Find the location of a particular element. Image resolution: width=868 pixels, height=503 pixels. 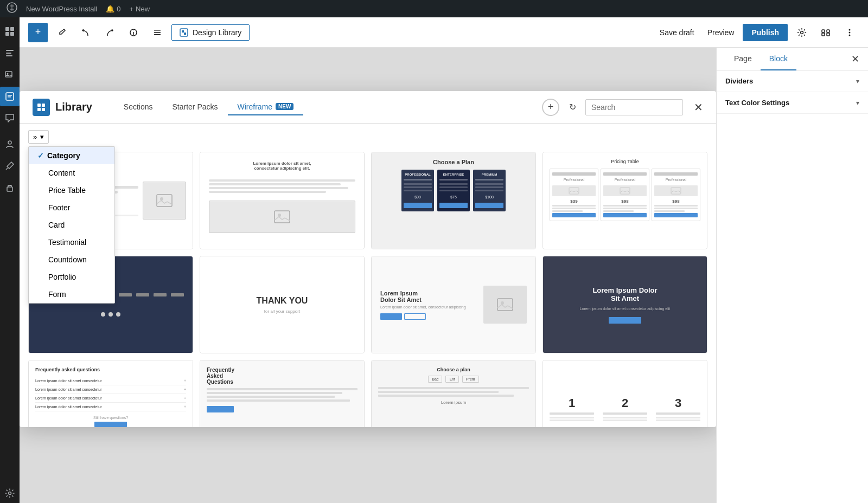

close-panel-button: ✕ is located at coordinates (855, 59).